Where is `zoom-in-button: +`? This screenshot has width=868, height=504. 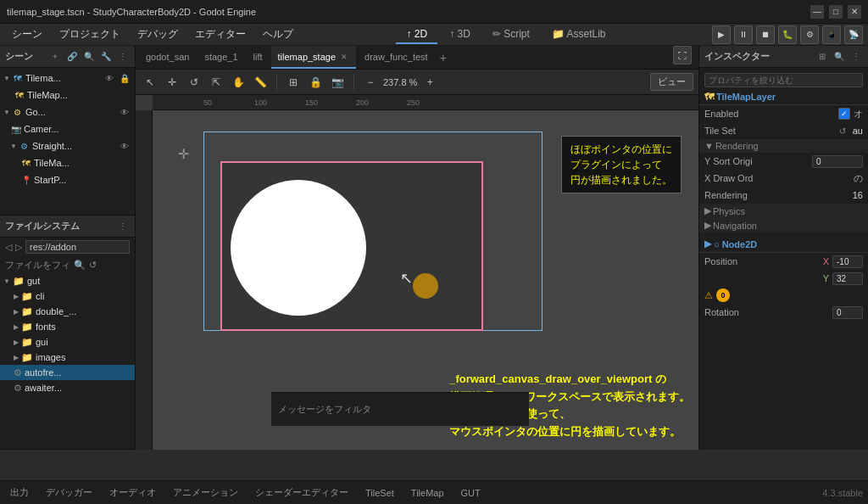 zoom-in-button: + is located at coordinates (430, 82).